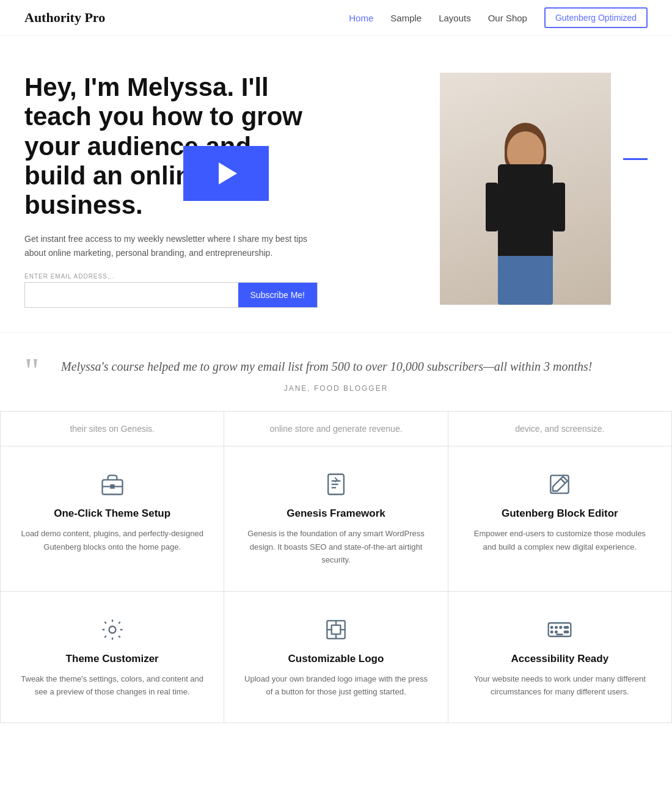  I want to click on accent-line, so click(635, 159).